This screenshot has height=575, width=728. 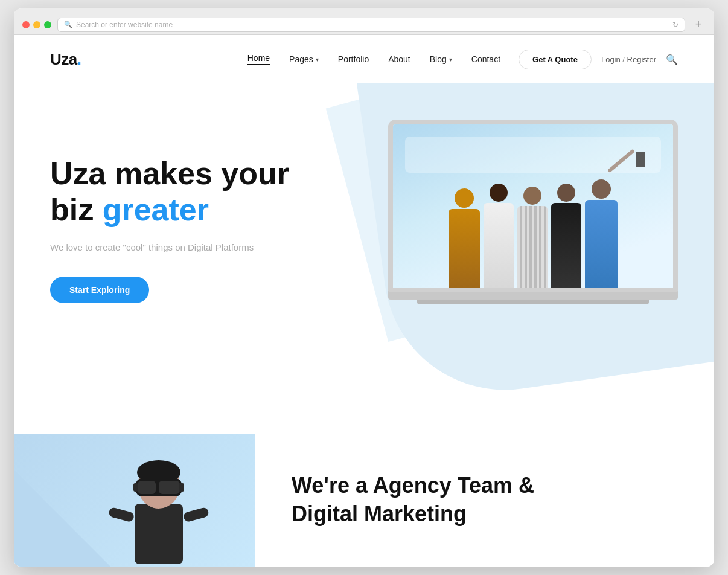 What do you see at coordinates (100, 290) in the screenshot?
I see `start-exploring-button: Start Exploring` at bounding box center [100, 290].